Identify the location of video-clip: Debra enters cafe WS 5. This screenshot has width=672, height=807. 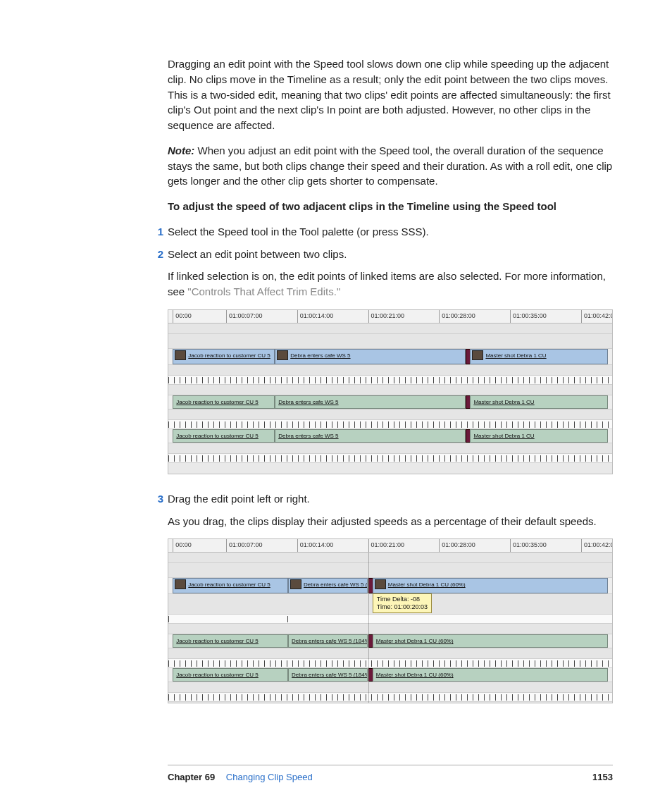
(371, 357).